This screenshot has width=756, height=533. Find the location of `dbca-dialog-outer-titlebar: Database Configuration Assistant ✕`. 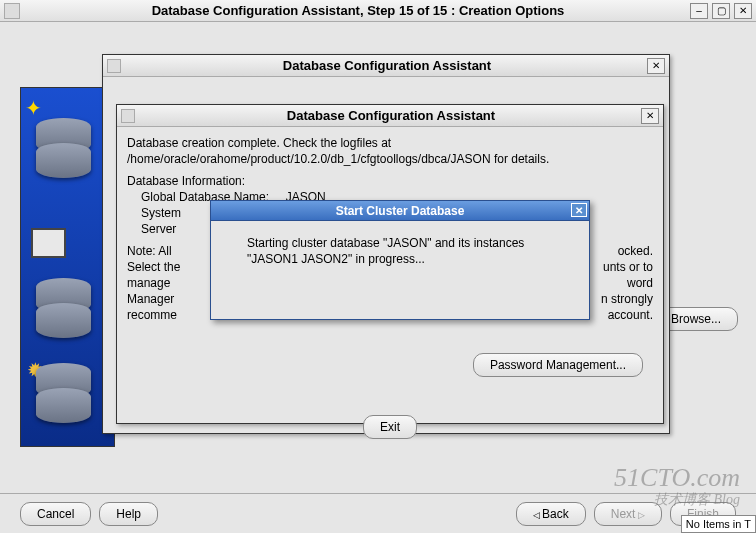

dbca-dialog-outer-titlebar: Database Configuration Assistant ✕ is located at coordinates (386, 66).